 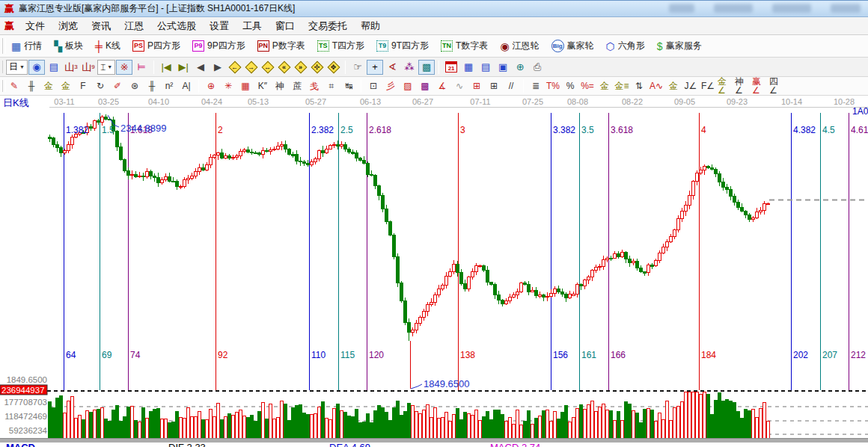 I want to click on teal-pattern-tool-button: ▩, so click(x=427, y=67).